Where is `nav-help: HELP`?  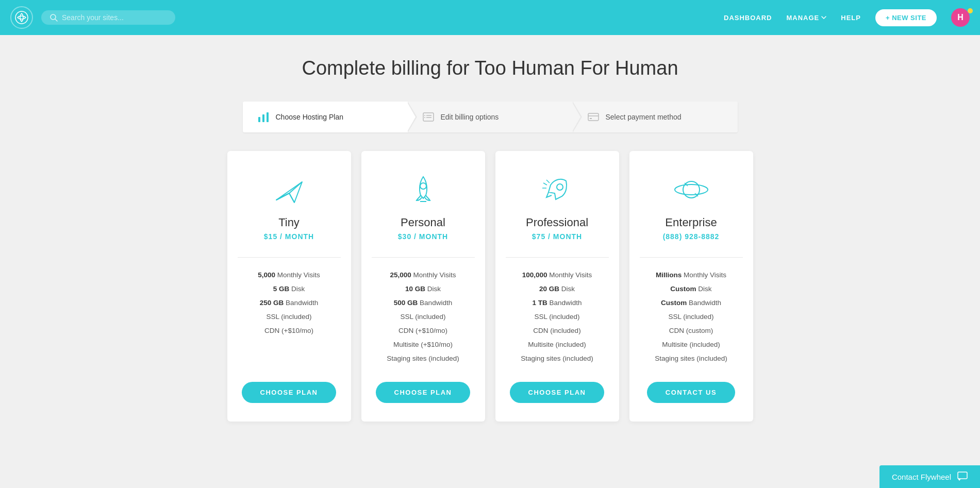
nav-help: HELP is located at coordinates (851, 18).